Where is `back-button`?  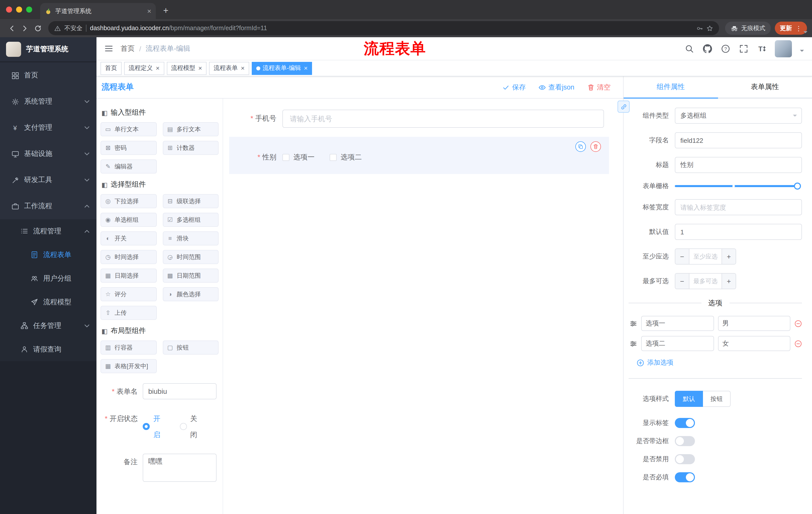
back-button is located at coordinates (11, 28).